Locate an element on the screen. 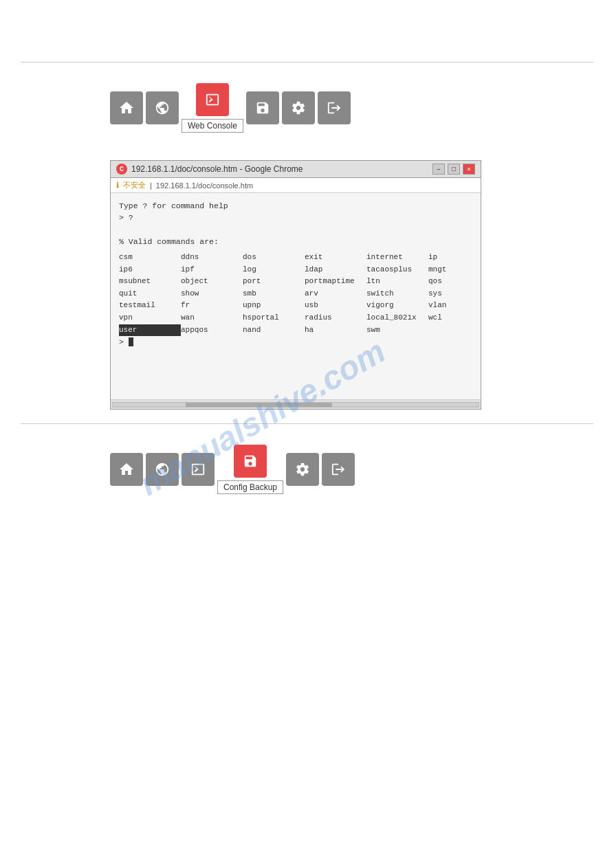 Image resolution: width=614 pixels, height=868 pixels. browser-controls: – □ ✕ is located at coordinates (454, 169).